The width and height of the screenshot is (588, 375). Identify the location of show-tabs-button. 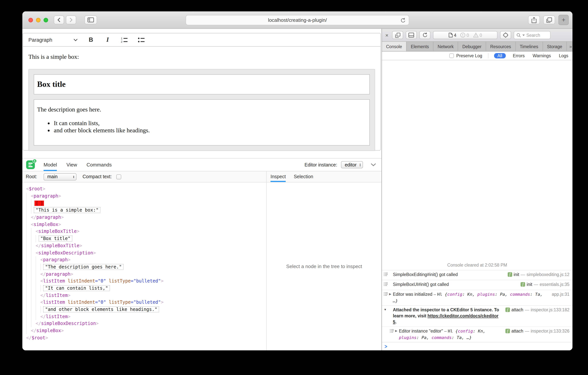
(549, 20).